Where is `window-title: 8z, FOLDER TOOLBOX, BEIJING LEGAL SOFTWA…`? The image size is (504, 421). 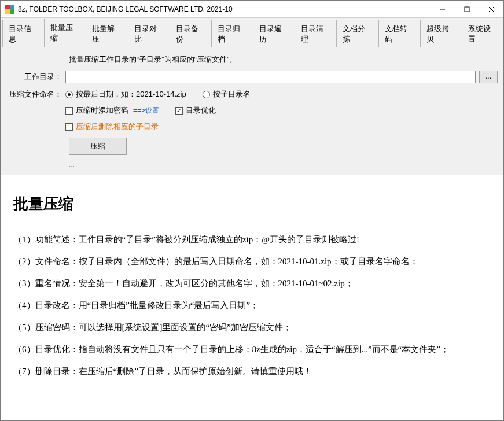 window-title: 8z, FOLDER TOOLBOX, BEIJING LEGAL SOFTWA… is located at coordinates (225, 9).